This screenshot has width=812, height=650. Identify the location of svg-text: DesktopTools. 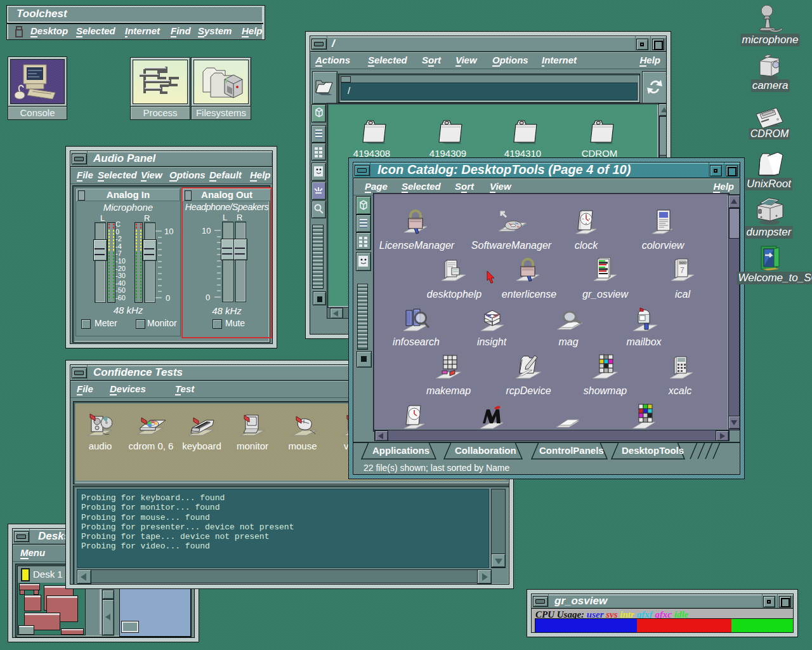
(653, 451).